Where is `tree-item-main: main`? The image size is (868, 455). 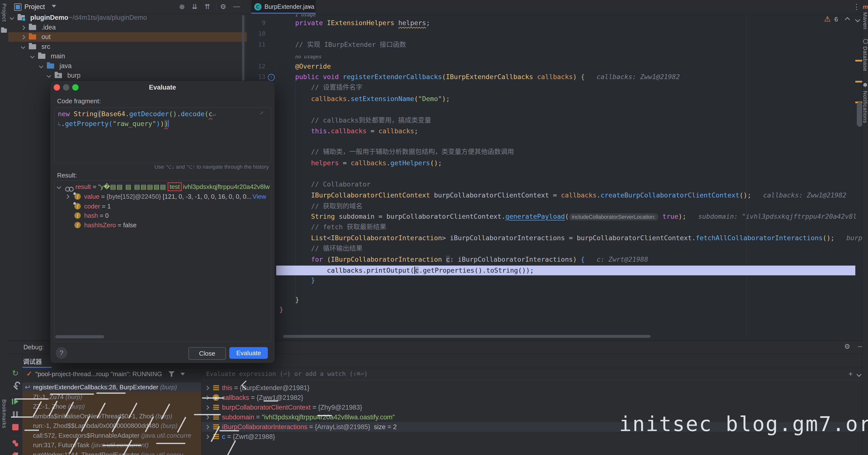 tree-item-main: main is located at coordinates (128, 56).